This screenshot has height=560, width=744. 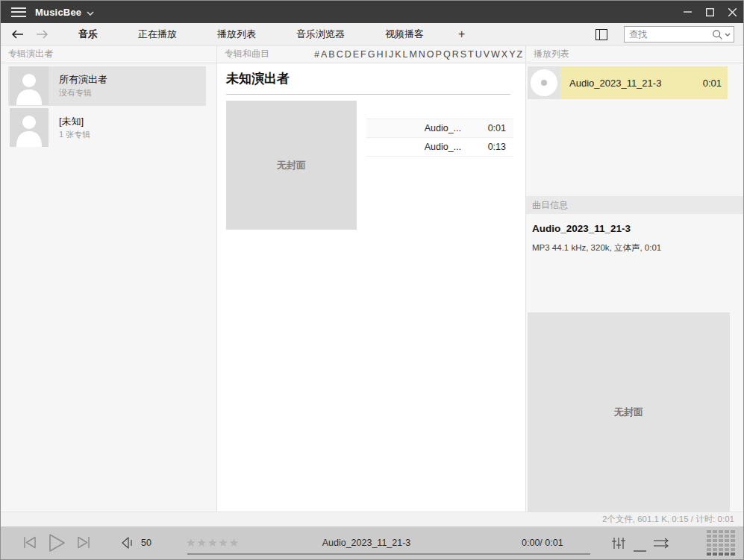 I want to click on artist-name: [未知], so click(x=72, y=122).